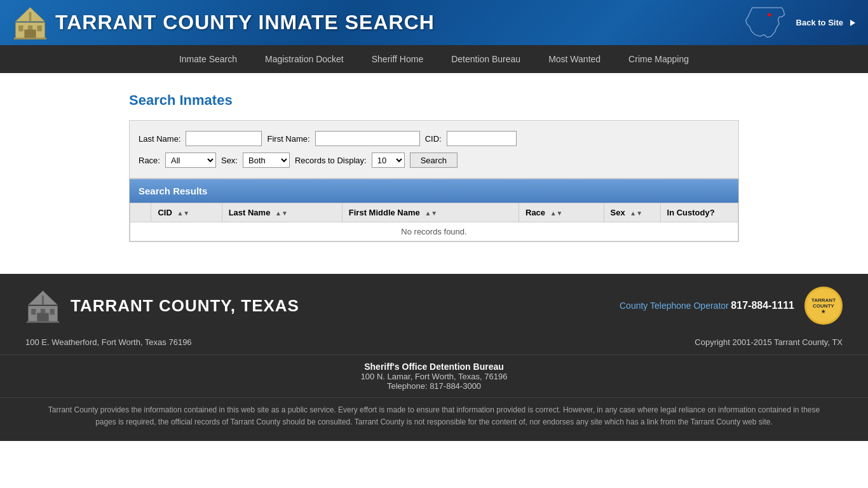 Image resolution: width=868 pixels, height=488 pixels. I want to click on form-row-filters: Race: All White Black Hispanic Asian Oth…, so click(434, 160).